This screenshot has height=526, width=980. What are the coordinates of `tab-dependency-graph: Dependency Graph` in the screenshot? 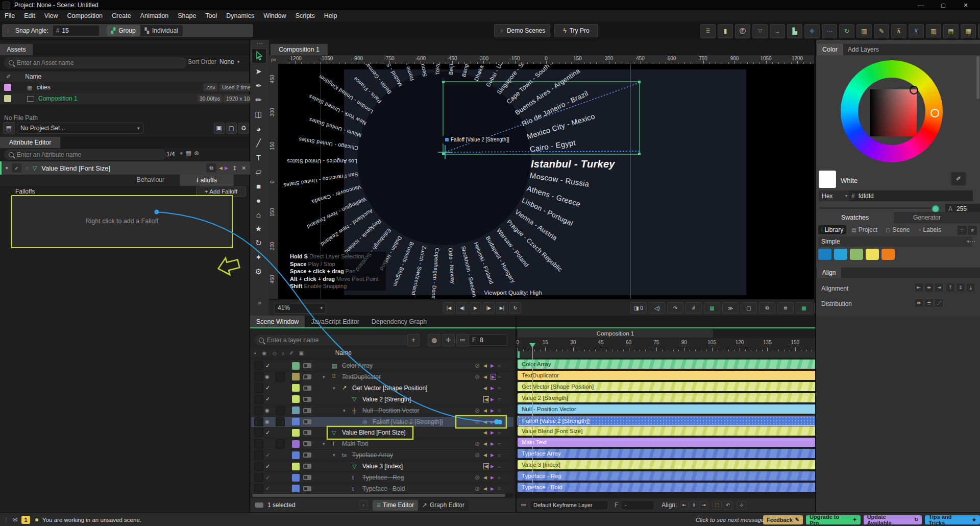 It's located at (399, 322).